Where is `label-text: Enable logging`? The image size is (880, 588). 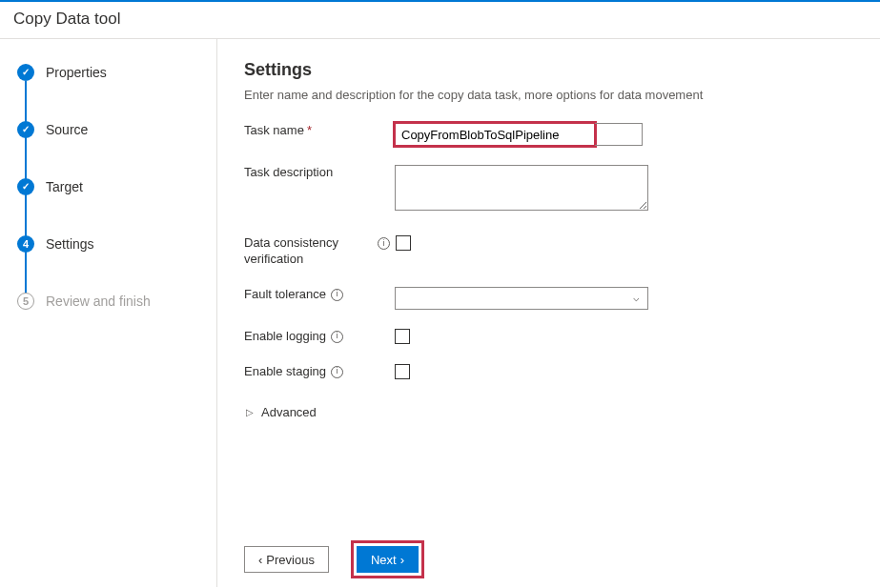
label-text: Enable logging is located at coordinates (285, 337).